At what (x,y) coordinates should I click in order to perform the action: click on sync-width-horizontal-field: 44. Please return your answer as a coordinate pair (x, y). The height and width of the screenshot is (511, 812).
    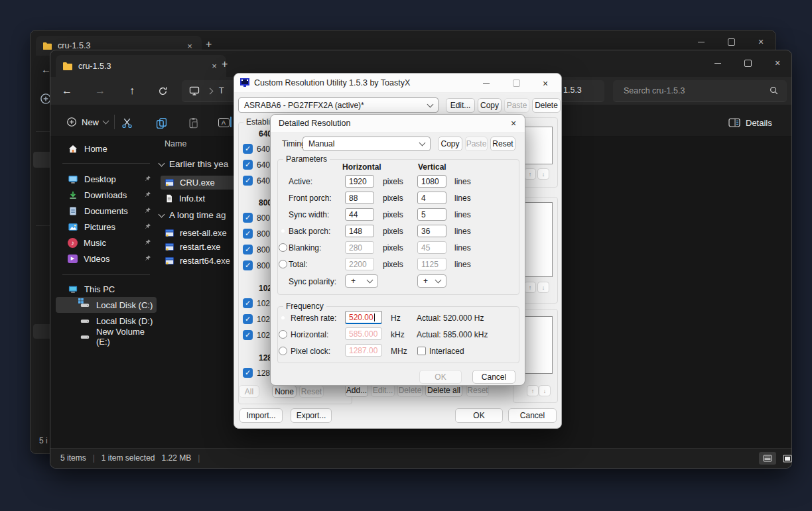
    Looking at the image, I should click on (360, 215).